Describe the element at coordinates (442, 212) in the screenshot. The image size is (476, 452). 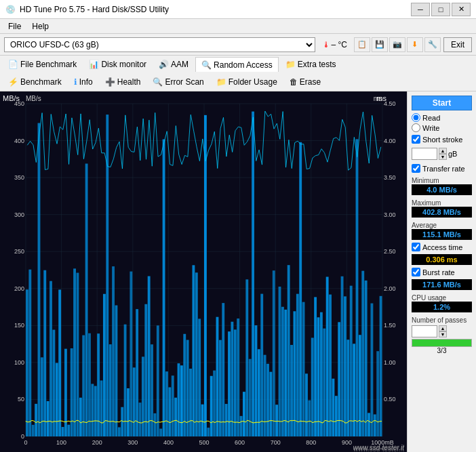
I see `maximum-value: 402.8 MB/s` at that location.